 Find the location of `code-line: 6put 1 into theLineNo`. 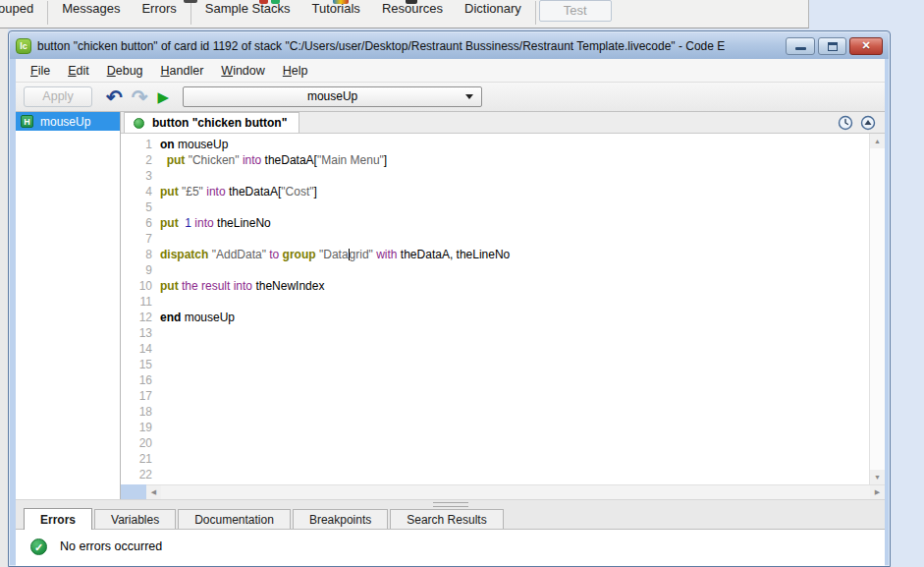

code-line: 6put 1 into theLineNo is located at coordinates (495, 223).